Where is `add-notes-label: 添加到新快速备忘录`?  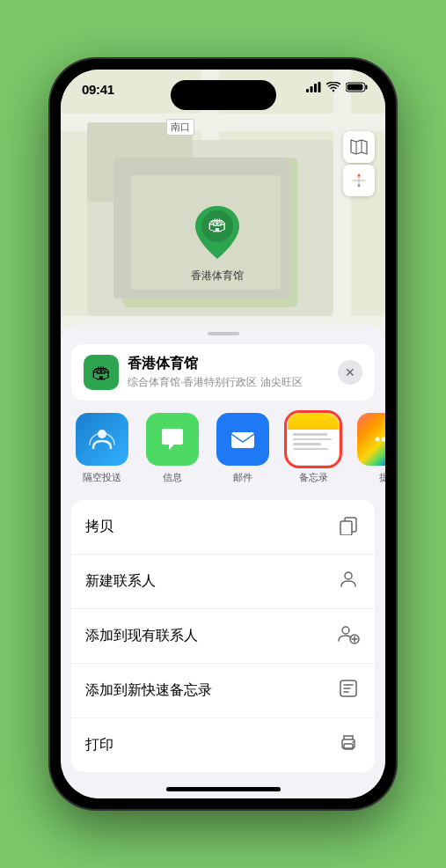
add-notes-label: 添加到新快速备忘录 is located at coordinates (211, 690).